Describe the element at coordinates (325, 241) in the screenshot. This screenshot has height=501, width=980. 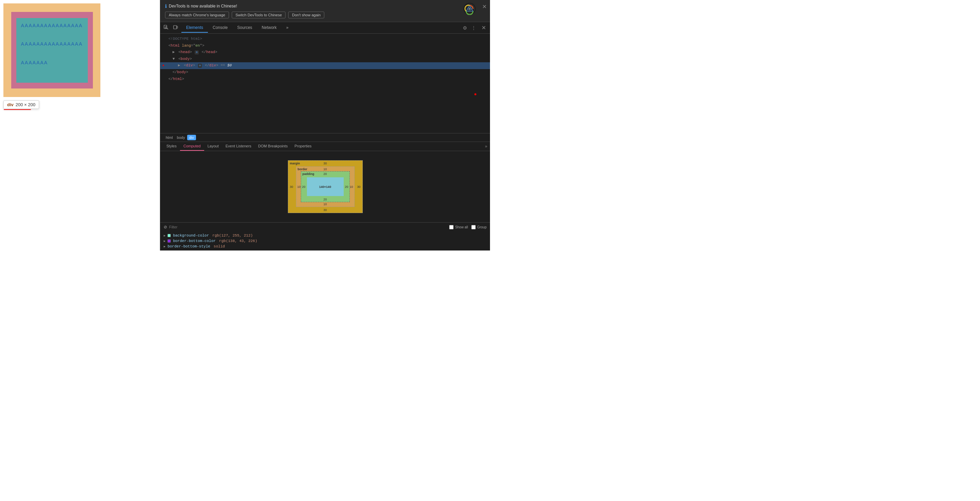
I see `css-properties-list: ▶ background-color rgb(127, 255, 212) ▶ …` at that location.